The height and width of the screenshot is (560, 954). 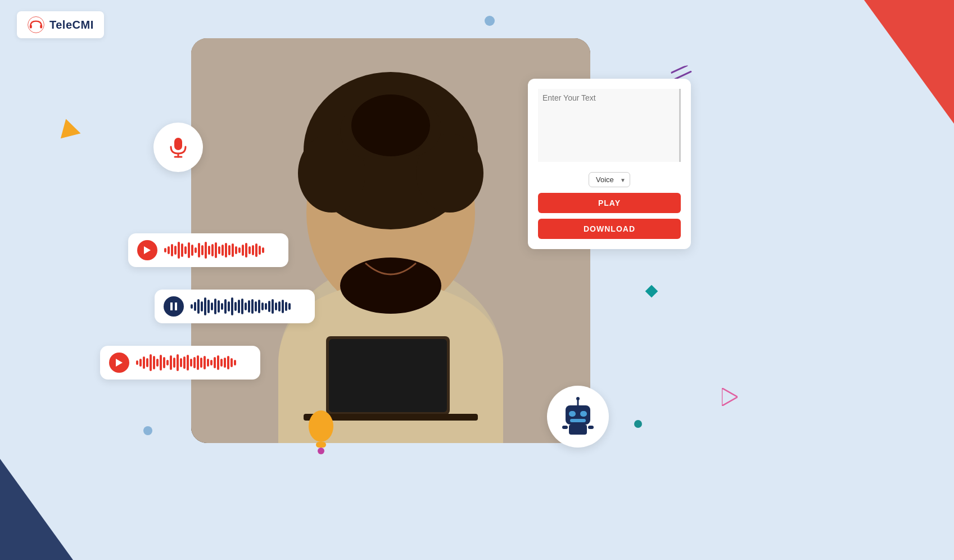 I want to click on red-triangle-decoration, so click(x=909, y=62).